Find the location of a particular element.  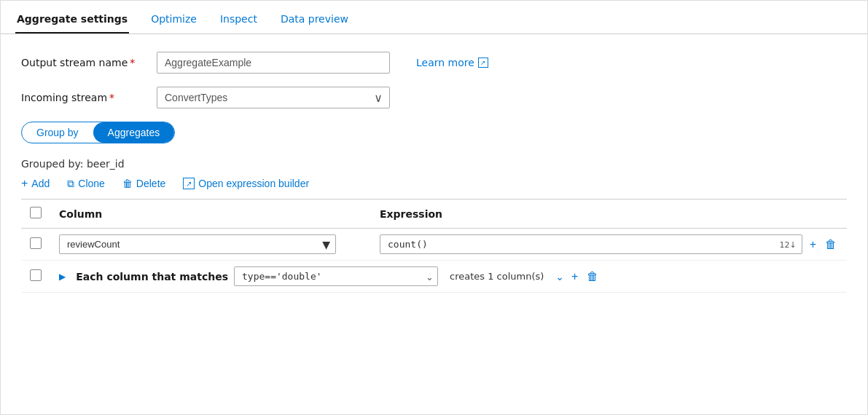

aggregates-toggle-btn: Aggregates is located at coordinates (134, 133).